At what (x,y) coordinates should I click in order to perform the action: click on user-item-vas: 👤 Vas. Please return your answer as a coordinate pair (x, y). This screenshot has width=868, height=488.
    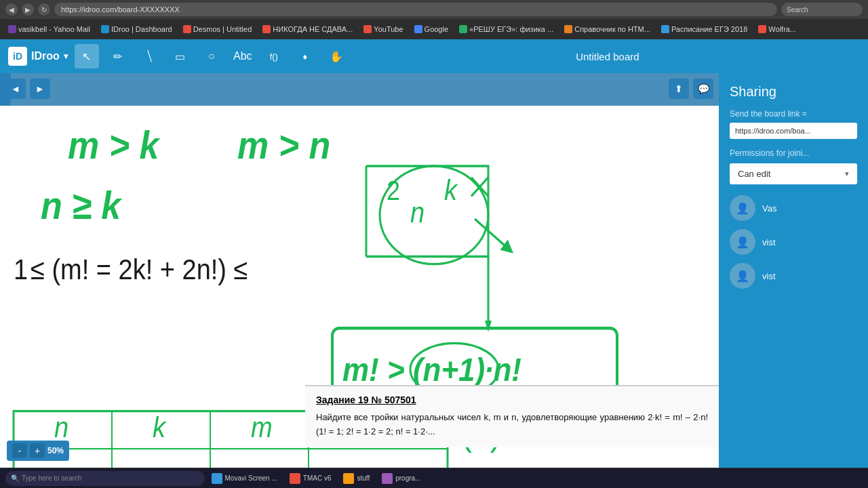
    Looking at the image, I should click on (793, 208).